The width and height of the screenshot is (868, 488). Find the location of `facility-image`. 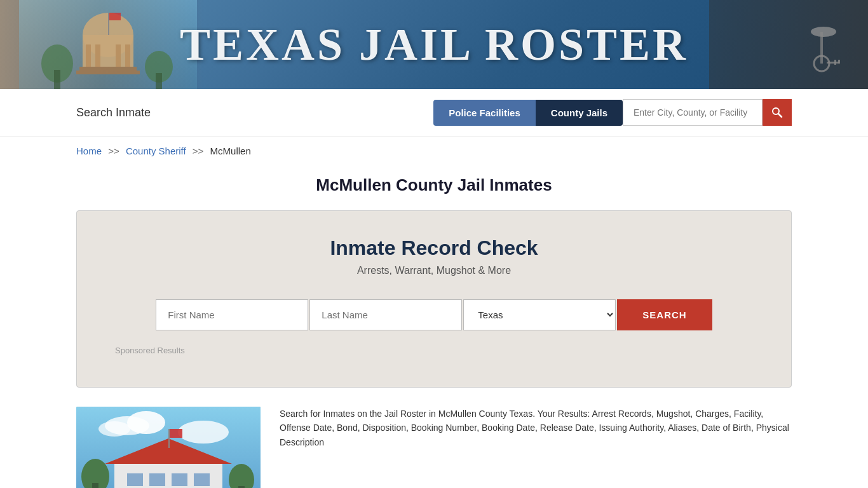

facility-image is located at coordinates (168, 447).